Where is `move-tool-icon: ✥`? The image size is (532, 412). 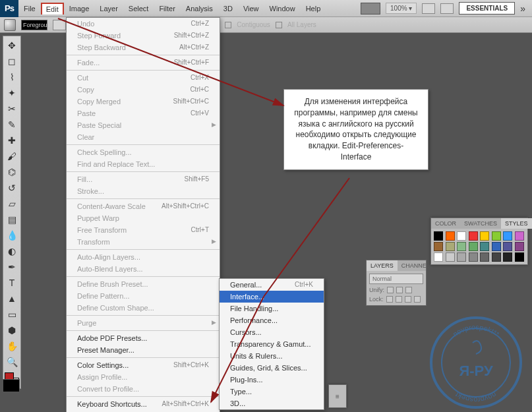
move-tool-icon: ✥ is located at coordinates (12, 45).